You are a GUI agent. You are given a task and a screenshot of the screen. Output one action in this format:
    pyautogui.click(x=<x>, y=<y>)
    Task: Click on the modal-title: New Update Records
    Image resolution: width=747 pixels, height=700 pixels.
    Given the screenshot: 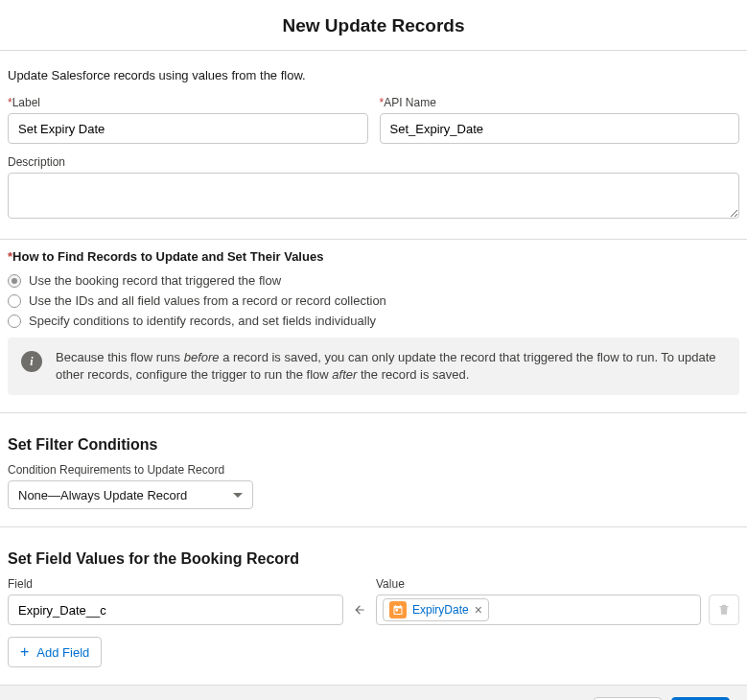 What is the action you would take?
    pyautogui.click(x=374, y=25)
    